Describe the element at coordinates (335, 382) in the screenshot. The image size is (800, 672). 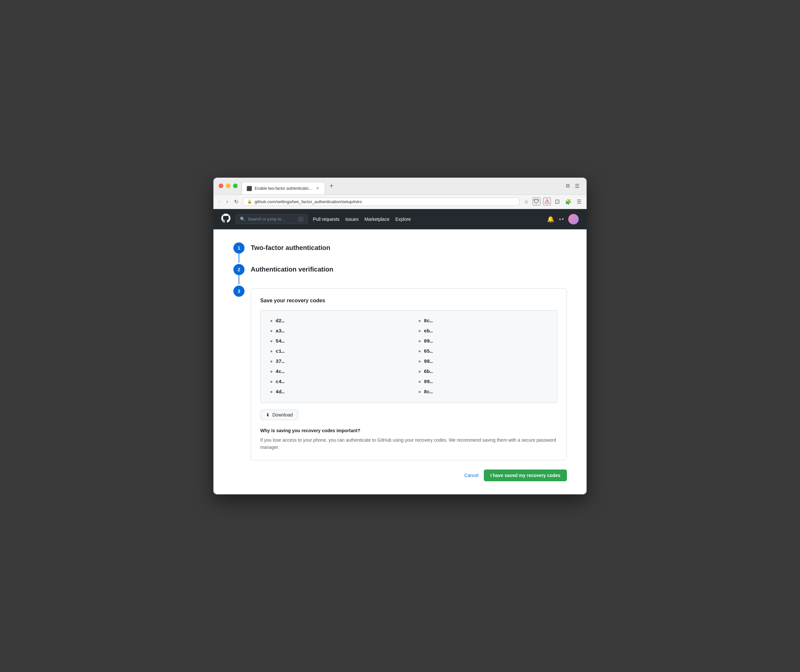
I see `recovery-code-left-6: c4…` at that location.